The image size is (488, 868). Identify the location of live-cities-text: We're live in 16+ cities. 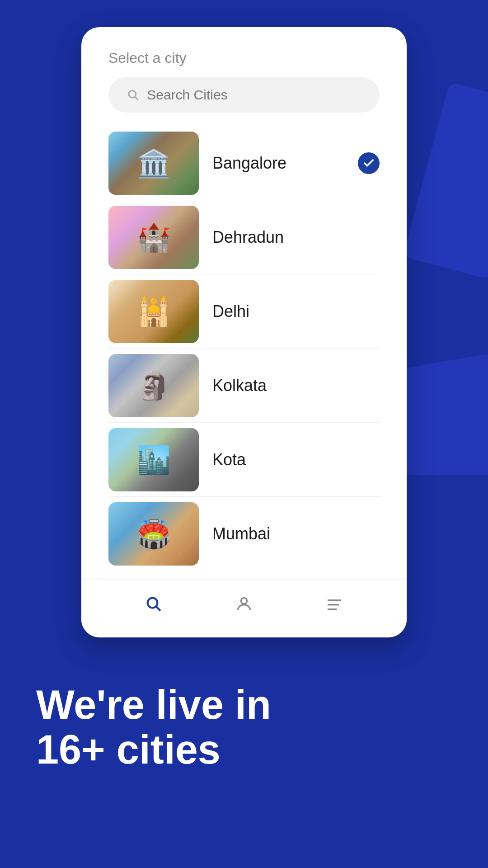
(244, 727).